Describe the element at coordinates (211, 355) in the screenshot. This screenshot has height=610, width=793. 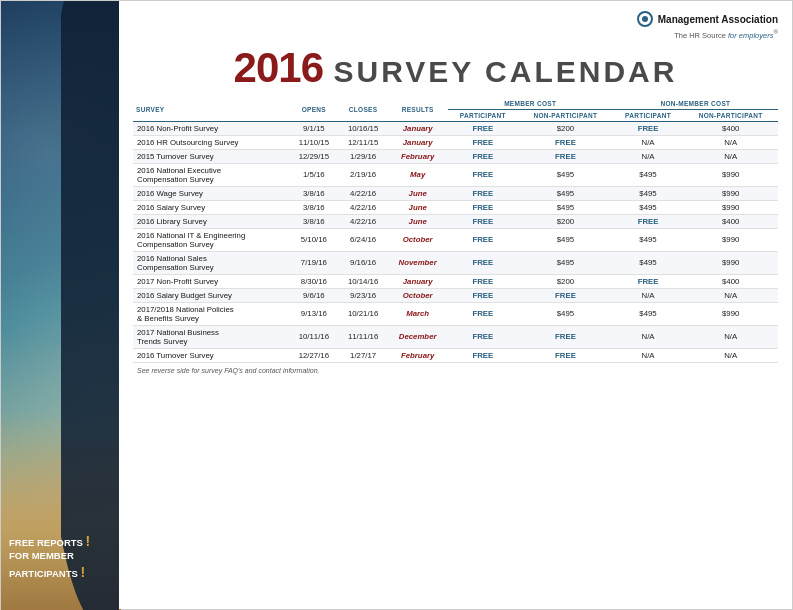
I see `survey-name-cell: 2016 Turnover Survey` at that location.